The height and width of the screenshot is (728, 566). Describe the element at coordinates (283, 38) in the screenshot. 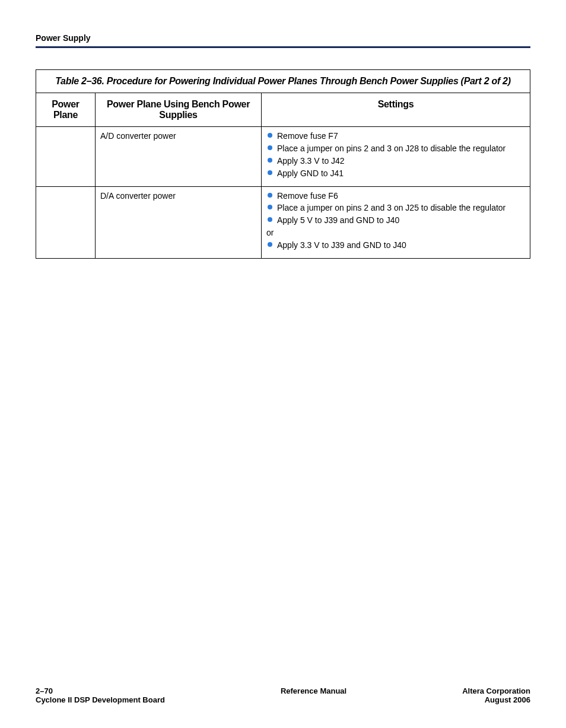

I see `section-header: Power Supply` at that location.